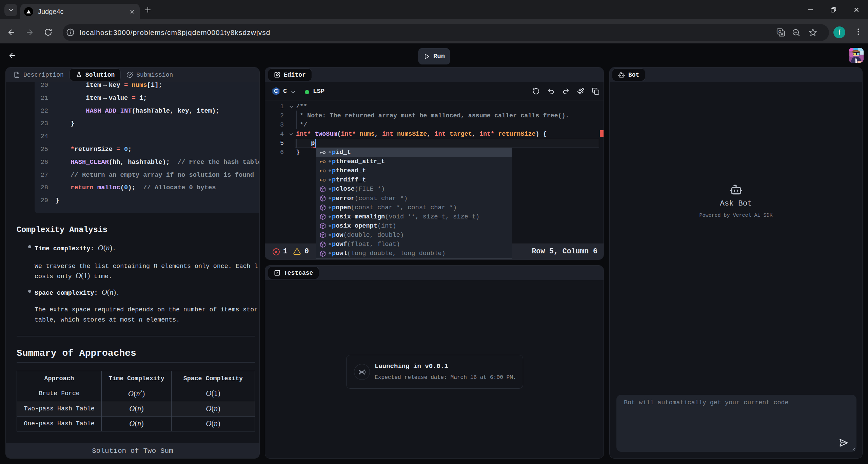  What do you see at coordinates (780, 32) in the screenshot?
I see `svg-text: G` at bounding box center [780, 32].